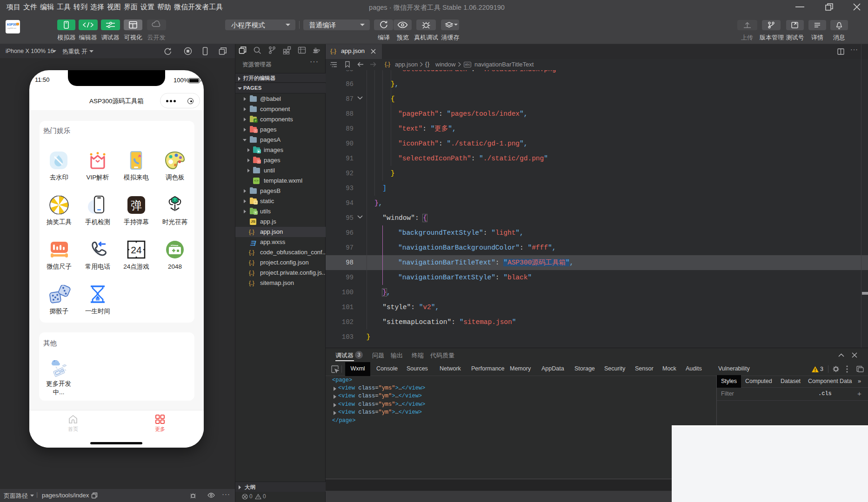 This screenshot has height=502, width=868. Describe the element at coordinates (12, 28) in the screenshot. I see `svg-text: asp300.net` at that location.